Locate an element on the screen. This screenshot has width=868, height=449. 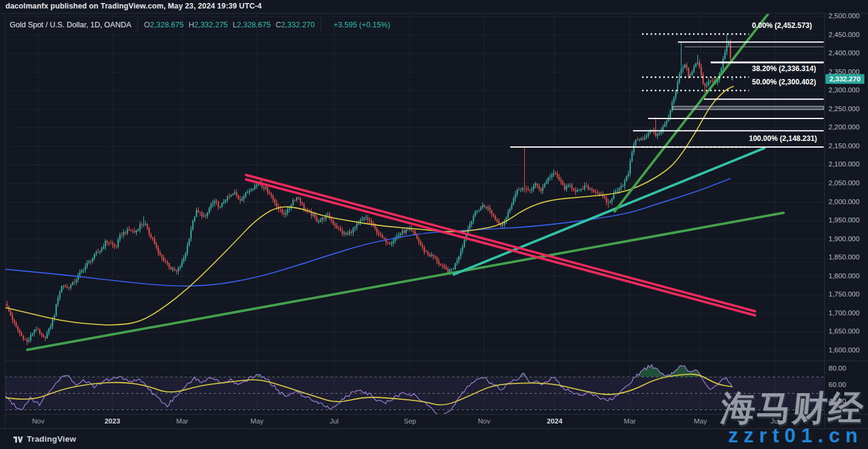
price-axis-label: 1,750.000 is located at coordinates (844, 294).